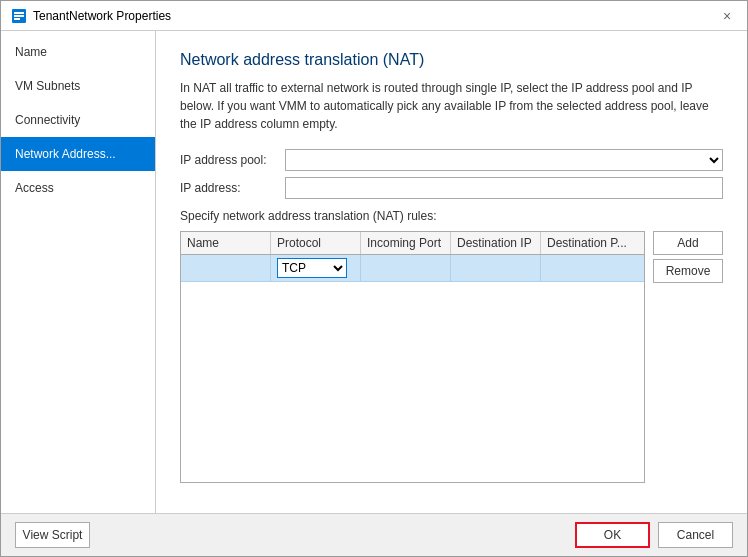 This screenshot has height=557, width=748. What do you see at coordinates (452, 188) in the screenshot?
I see `ip-address-row: IP address:` at bounding box center [452, 188].